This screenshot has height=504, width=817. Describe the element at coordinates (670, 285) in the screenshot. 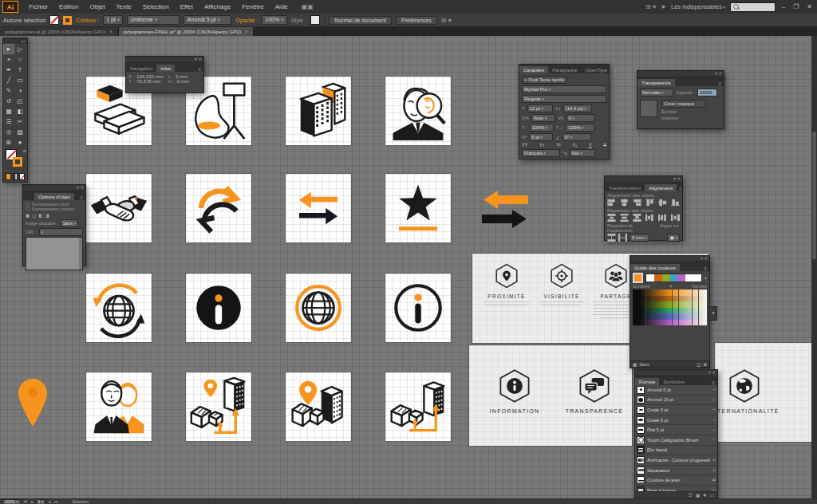

I see `variation-dropdown-icon: ▾` at that location.